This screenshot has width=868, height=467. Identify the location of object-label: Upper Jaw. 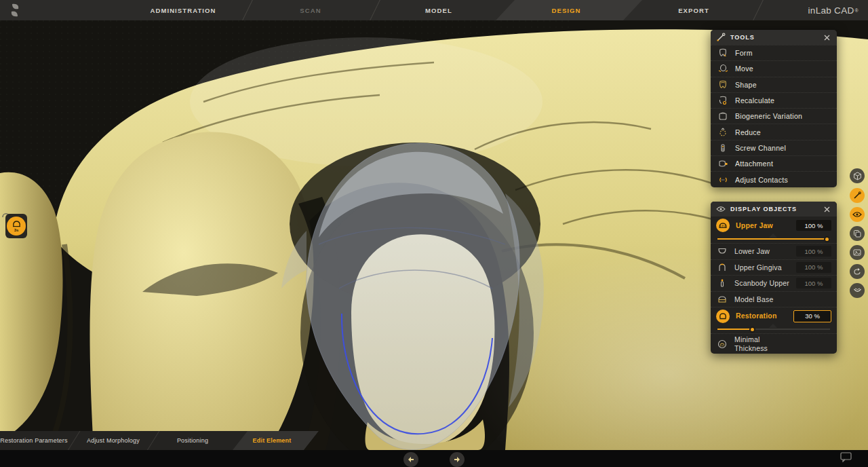
(763, 225).